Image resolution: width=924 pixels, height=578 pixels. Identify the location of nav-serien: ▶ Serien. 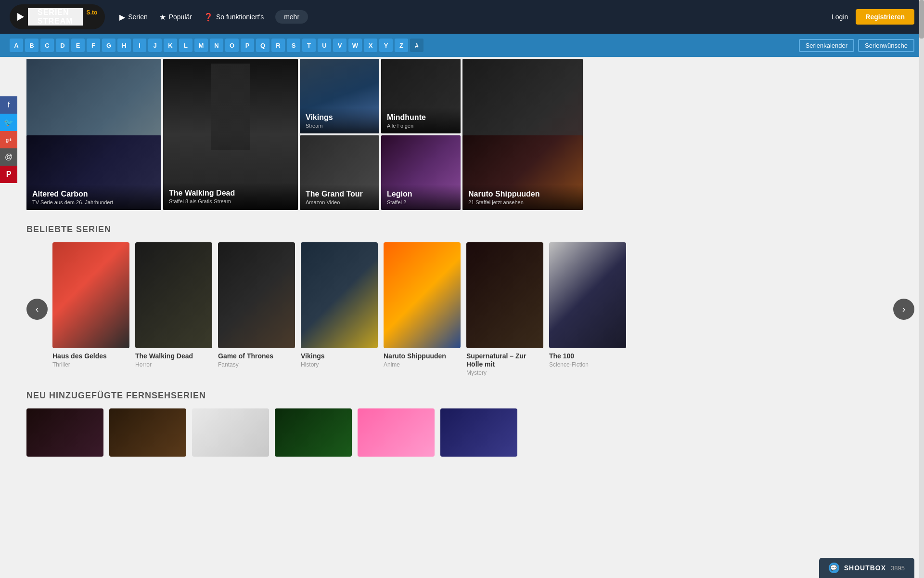
(133, 17).